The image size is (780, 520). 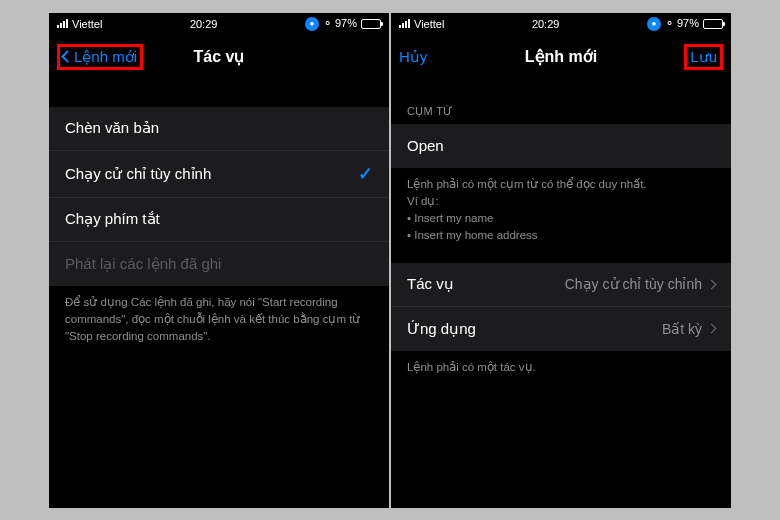 I want to click on row-value: Bất kỳ, so click(x=682, y=329).